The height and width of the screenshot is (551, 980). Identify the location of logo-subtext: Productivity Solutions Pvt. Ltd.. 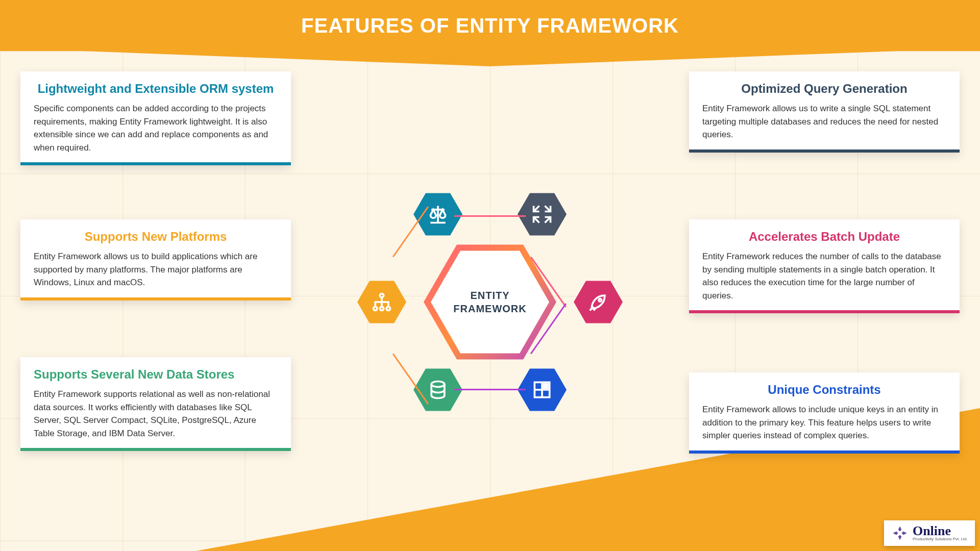
(940, 539).